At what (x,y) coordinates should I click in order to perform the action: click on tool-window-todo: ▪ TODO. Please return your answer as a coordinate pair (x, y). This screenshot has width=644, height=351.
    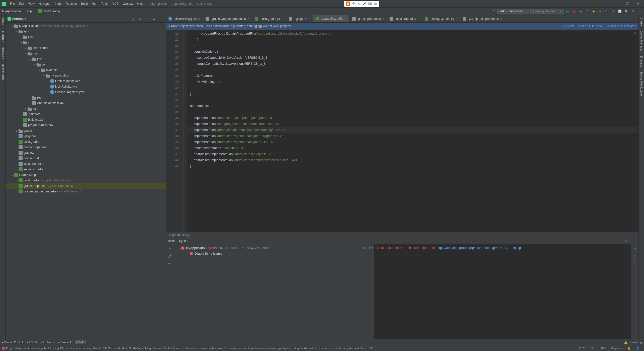
    Looking at the image, I should click on (32, 342).